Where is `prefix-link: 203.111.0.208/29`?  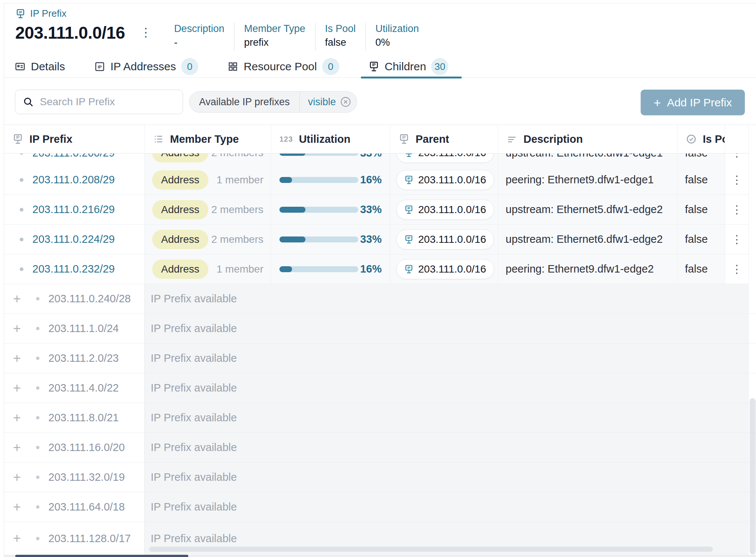
prefix-link: 203.111.0.208/29 is located at coordinates (74, 180).